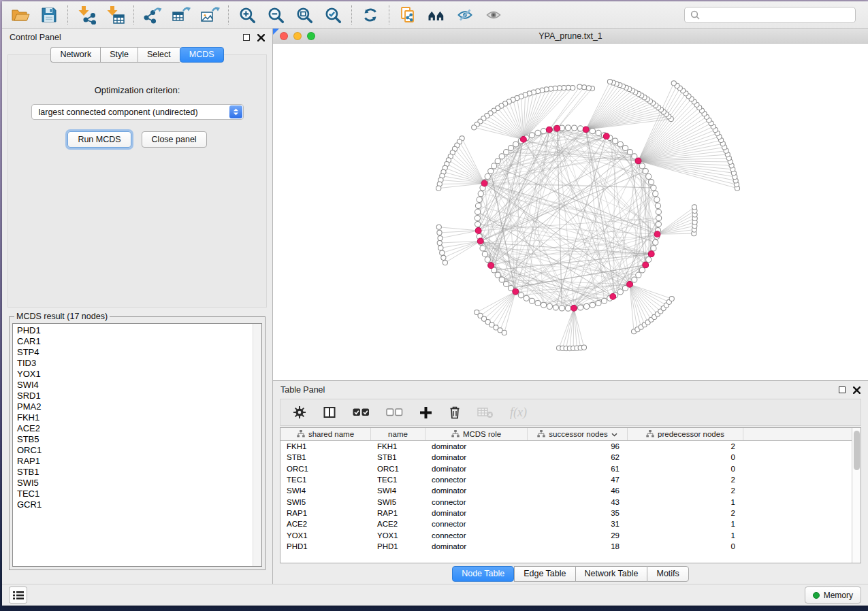 The height and width of the screenshot is (611, 868). What do you see at coordinates (329, 412) in the screenshot?
I see `split-panel-button` at bounding box center [329, 412].